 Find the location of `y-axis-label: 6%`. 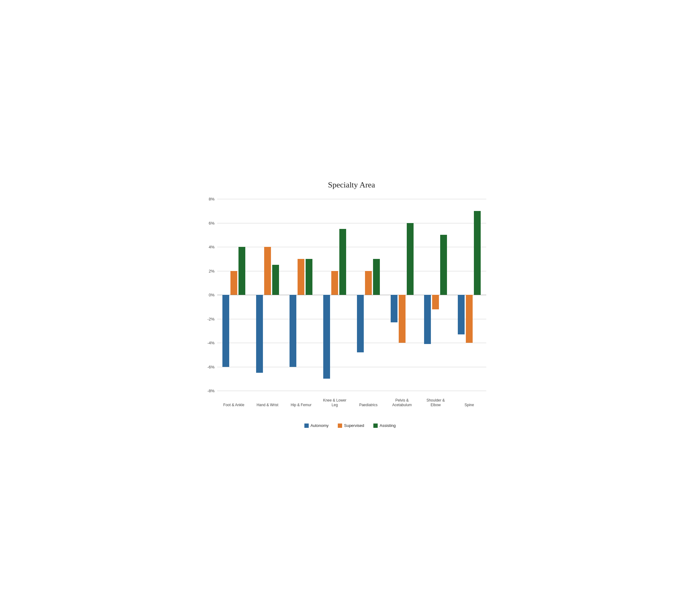

y-axis-label: 6% is located at coordinates (211, 223).